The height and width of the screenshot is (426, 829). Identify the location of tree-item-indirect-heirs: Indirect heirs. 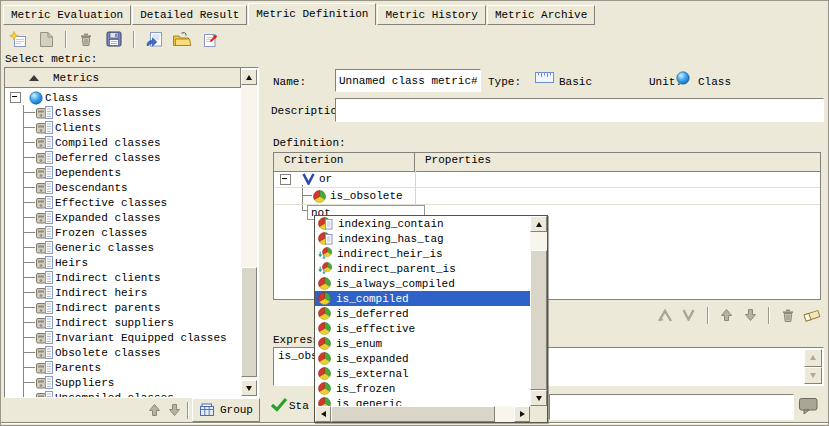
(123, 292).